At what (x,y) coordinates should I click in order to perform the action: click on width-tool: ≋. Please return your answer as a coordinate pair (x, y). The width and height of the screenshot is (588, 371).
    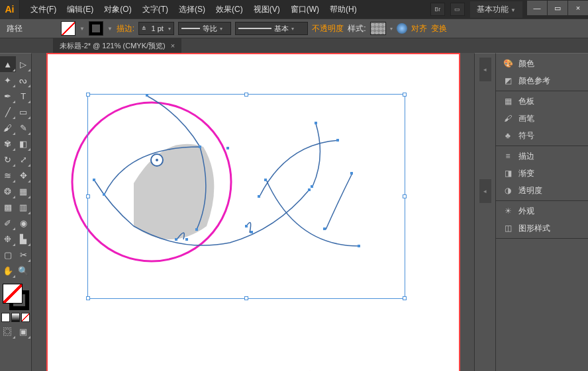
    Looking at the image, I should click on (8, 175).